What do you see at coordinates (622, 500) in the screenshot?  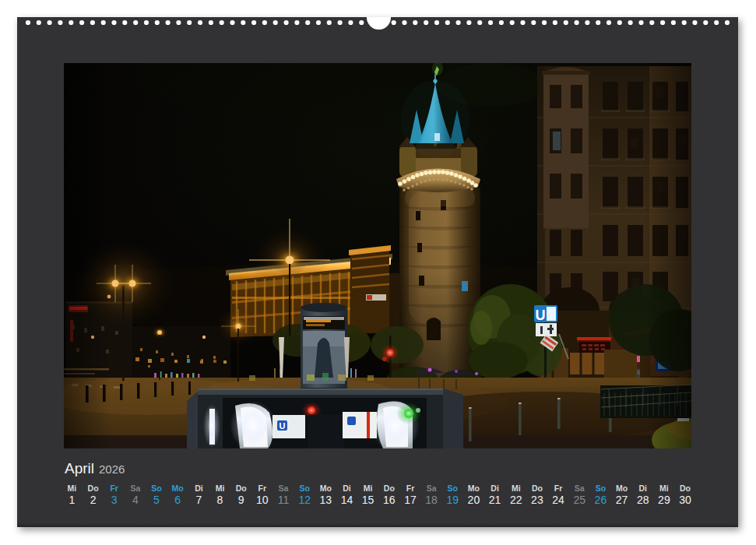 I see `svg-text: 27` at bounding box center [622, 500].